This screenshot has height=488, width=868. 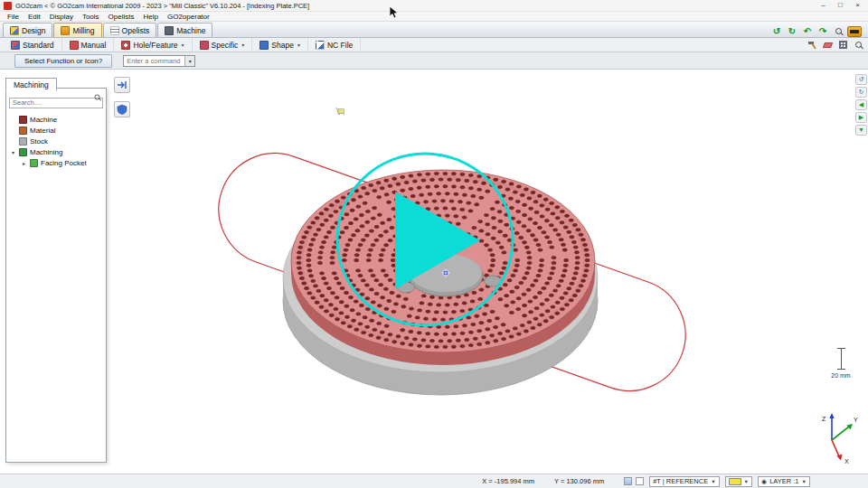 I want to click on mini-toolbar, so click(x=122, y=98).